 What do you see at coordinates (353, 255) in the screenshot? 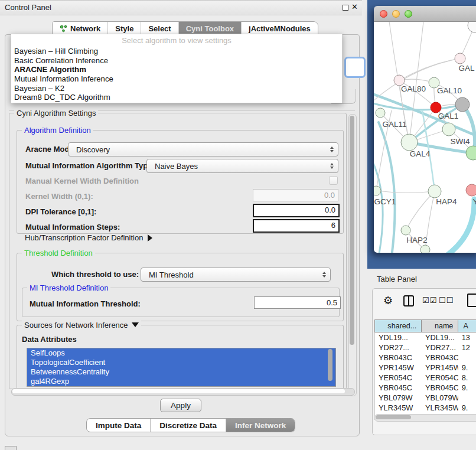
I see `settings-vertical-scrollbar` at bounding box center [353, 255].